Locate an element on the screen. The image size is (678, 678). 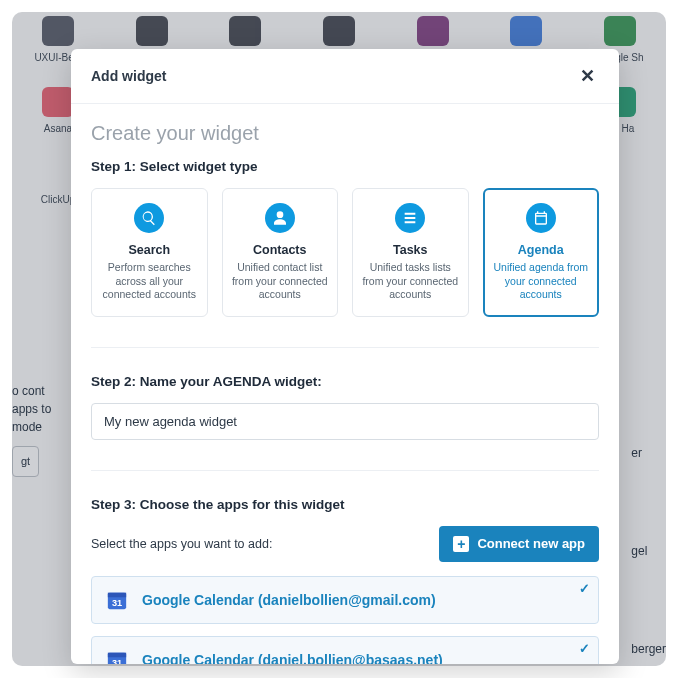
modal-subtitle: Create your widget is located at coordinates (345, 134).